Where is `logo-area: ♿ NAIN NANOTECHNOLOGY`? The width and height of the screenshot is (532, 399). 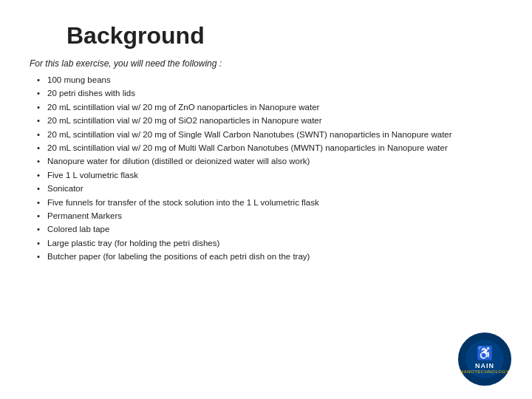
logo-area: ♿ NAIN NANOTECHNOLOGY is located at coordinates (485, 359).